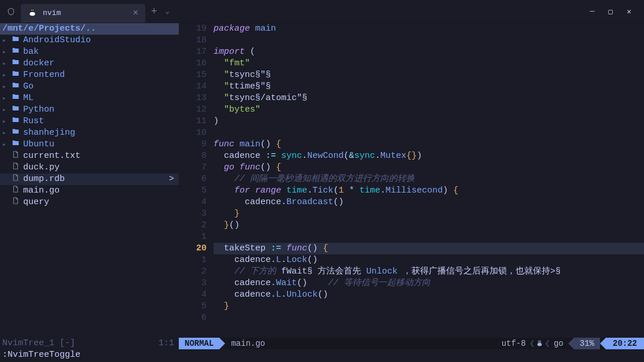  What do you see at coordinates (193, 40) in the screenshot?
I see `line-number: 18` at bounding box center [193, 40].